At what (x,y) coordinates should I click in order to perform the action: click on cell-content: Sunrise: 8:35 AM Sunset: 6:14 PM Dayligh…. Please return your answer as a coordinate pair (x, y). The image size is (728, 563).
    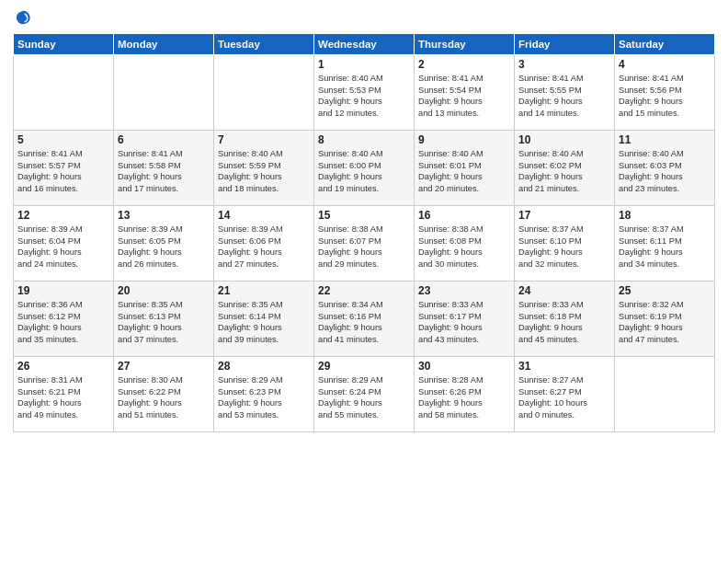
    Looking at the image, I should click on (264, 322).